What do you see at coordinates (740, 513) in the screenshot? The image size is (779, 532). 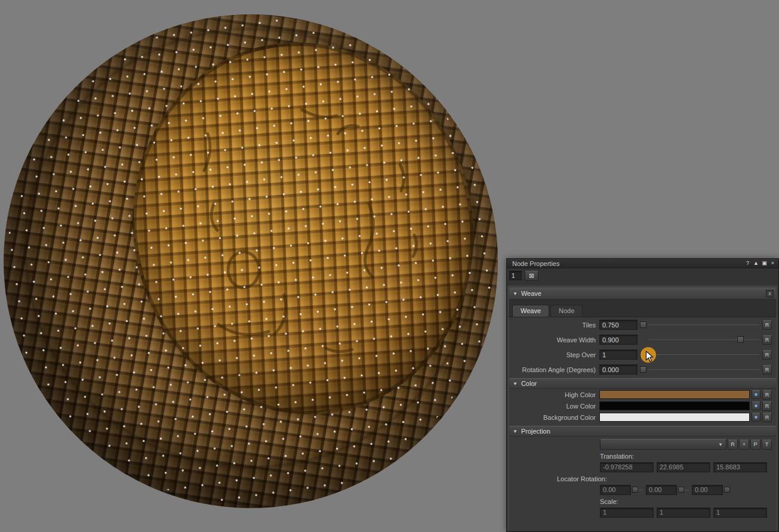 I see `scale-z-input` at bounding box center [740, 513].